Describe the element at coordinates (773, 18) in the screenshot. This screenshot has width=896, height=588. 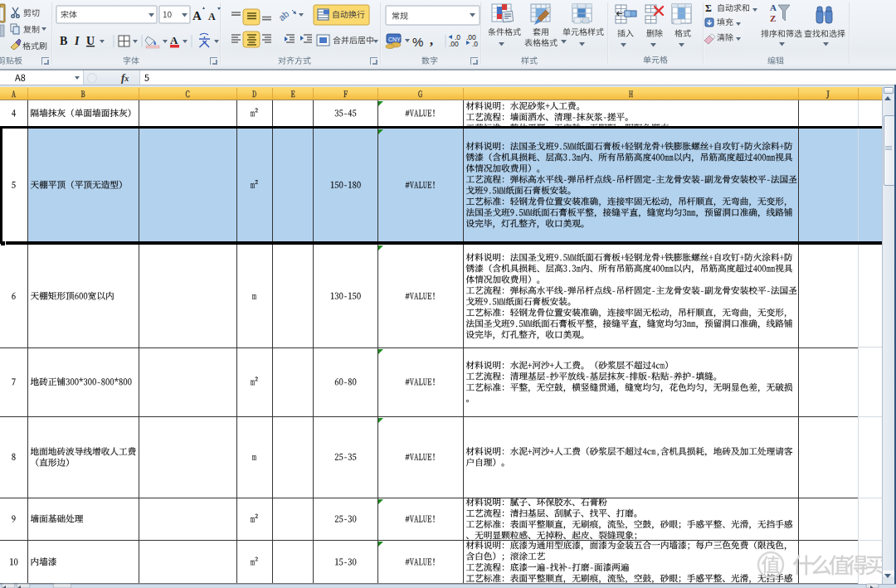
I see `svg-text: Z` at that location.